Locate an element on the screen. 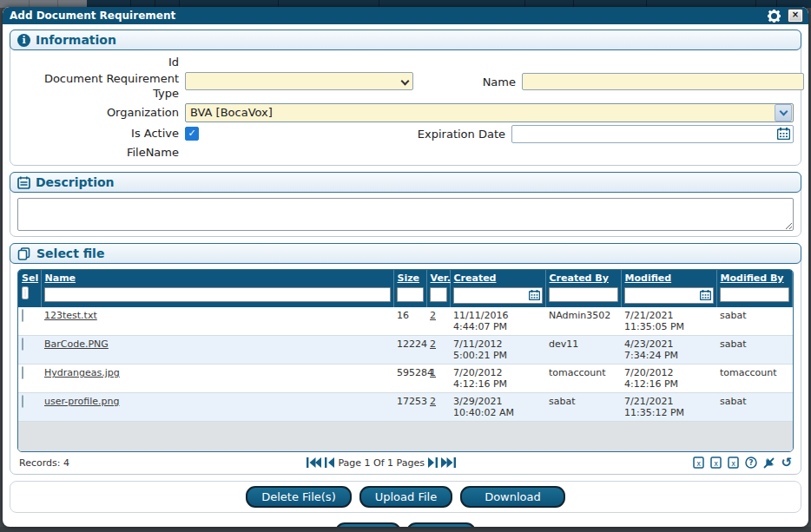 This screenshot has width=811, height=532. created-by-filter-input is located at coordinates (584, 295).